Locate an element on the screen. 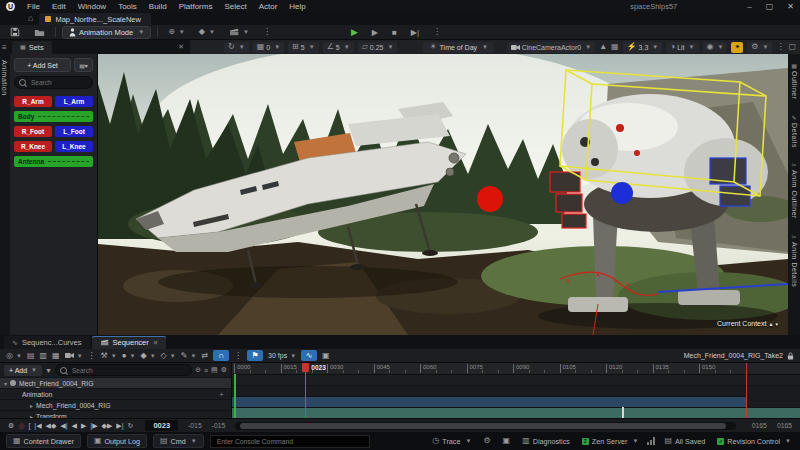  range-end-marker is located at coordinates (746, 390).